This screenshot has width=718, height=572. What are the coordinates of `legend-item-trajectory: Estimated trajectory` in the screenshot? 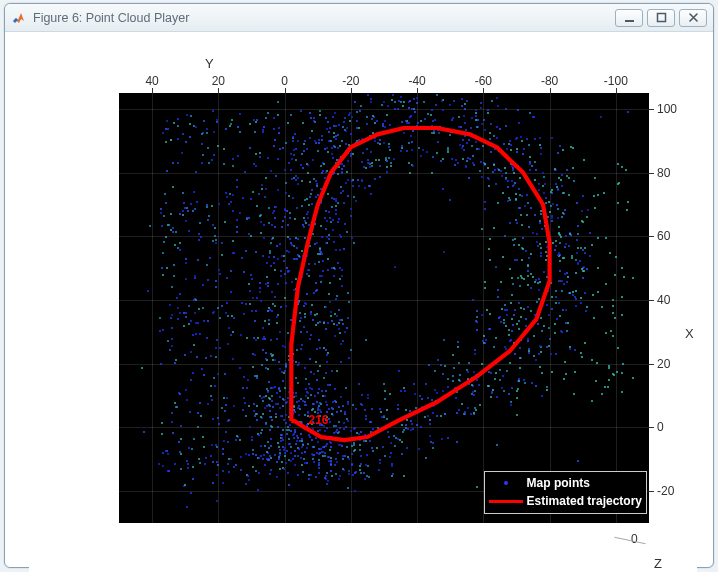 It's located at (566, 501).